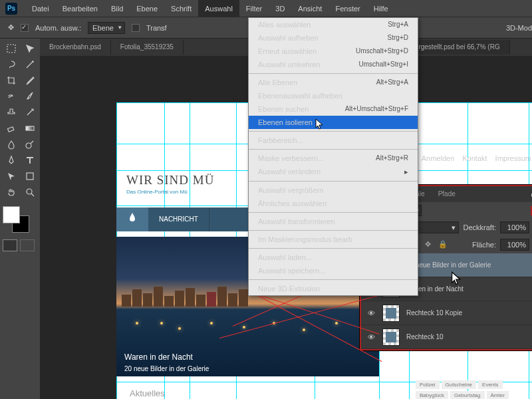 This screenshot has height=399, width=532. I want to click on layer-row: 👁Rechteck 10 Kopie, so click(447, 313).